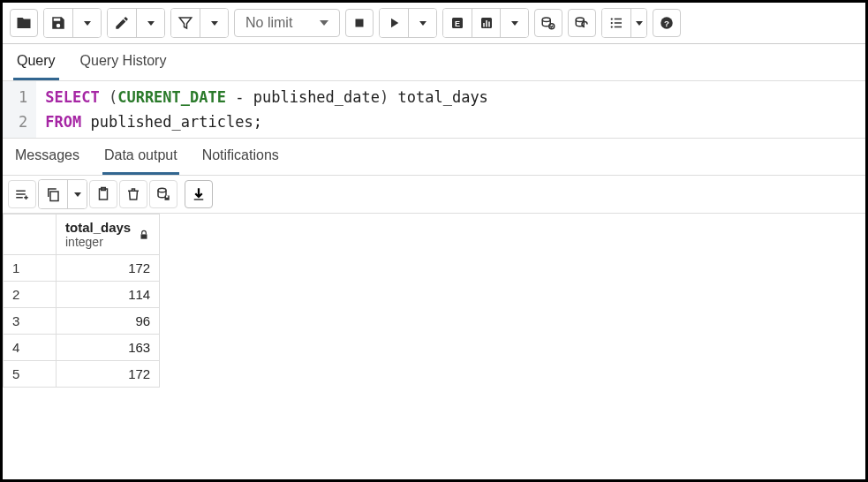 The width and height of the screenshot is (868, 482). Describe the element at coordinates (316, 97) in the screenshot. I see `sql-identifier: published_date` at that location.